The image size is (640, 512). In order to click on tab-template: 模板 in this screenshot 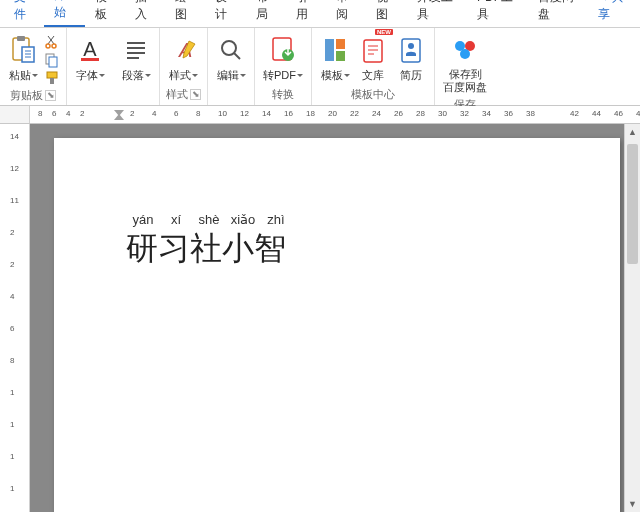, I will do `click(105, 14)`.